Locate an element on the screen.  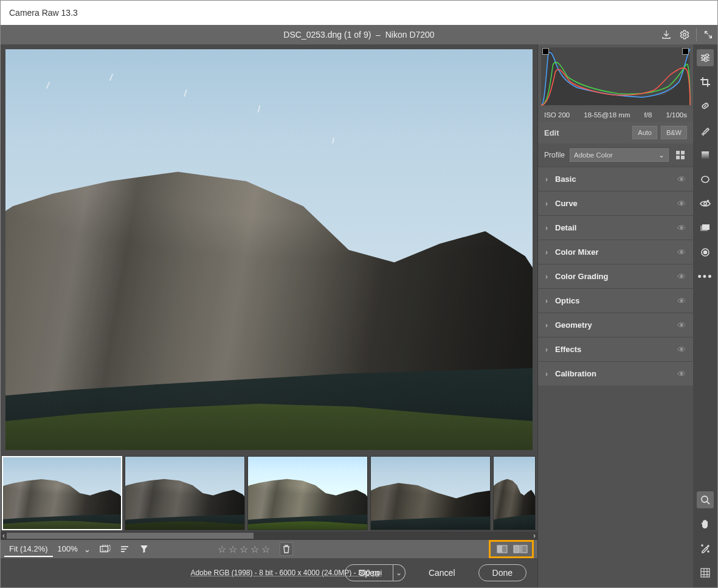
scroll-right-arrow: › is located at coordinates (534, 536).